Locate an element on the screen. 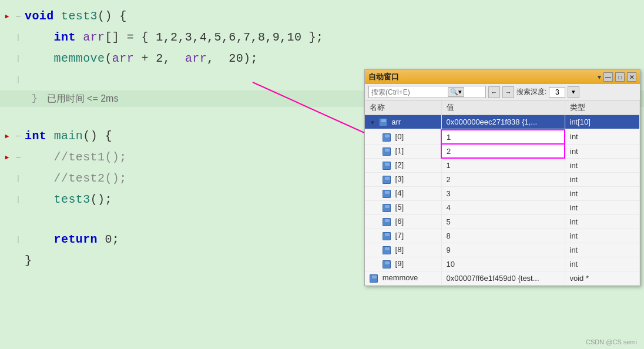 Image resolution: width=644 pixels, height=349 pixels. line-gutter-7: ▶ is located at coordinates (7, 157).